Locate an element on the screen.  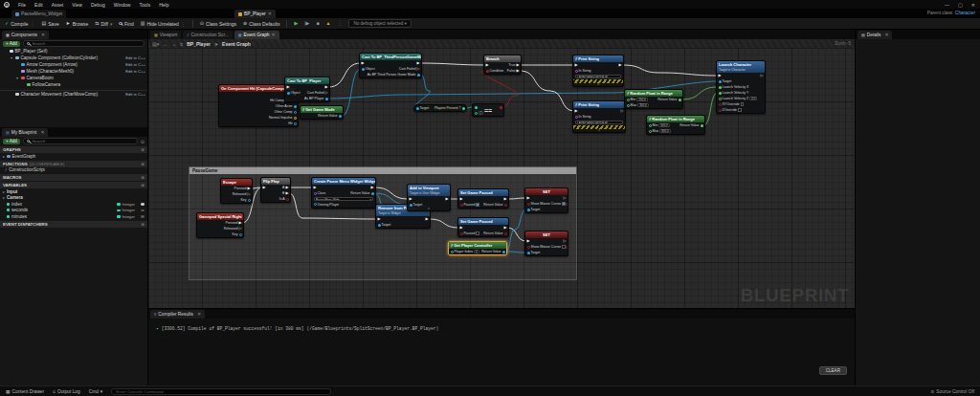
cmd-dropdown: Cmd ▾ is located at coordinates (96, 392).